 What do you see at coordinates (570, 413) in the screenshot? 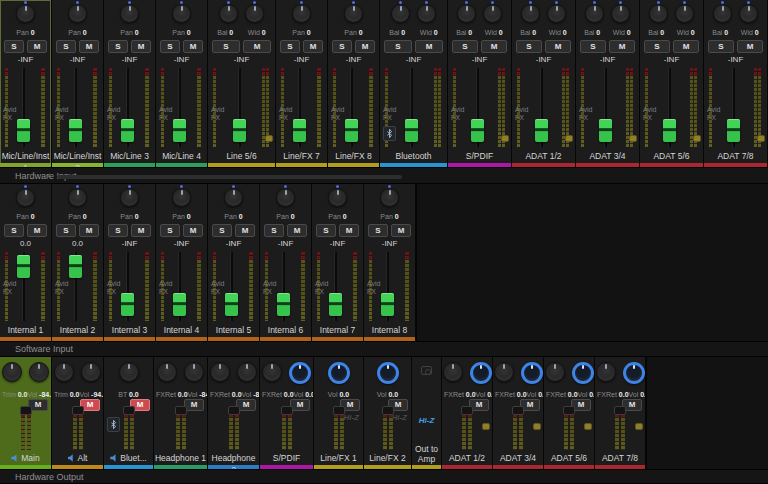
I see `channel-strip: FXRet 0.0Vol 0.0MADAT 5/6` at bounding box center [570, 413].